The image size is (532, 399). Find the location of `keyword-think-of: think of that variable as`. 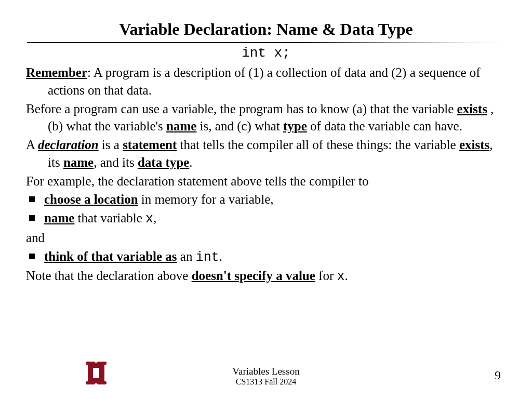

keyword-think-of: think of that variable as is located at coordinates (111, 257).